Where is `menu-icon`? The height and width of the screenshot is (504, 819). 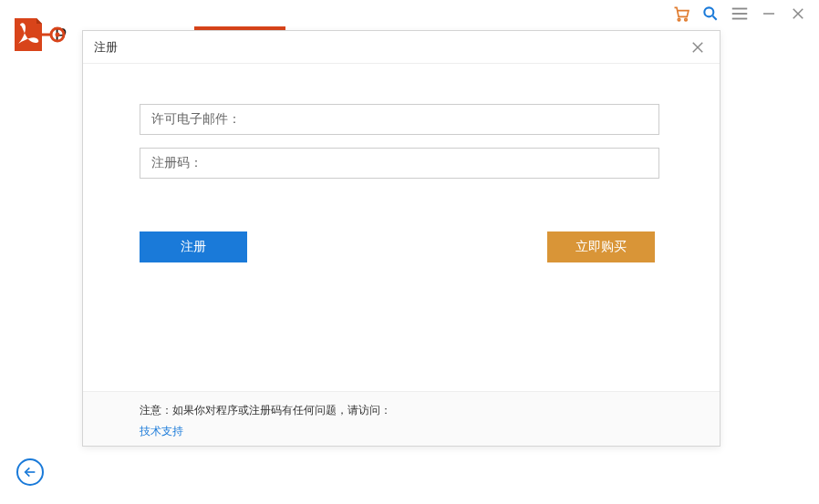 menu-icon is located at coordinates (740, 14).